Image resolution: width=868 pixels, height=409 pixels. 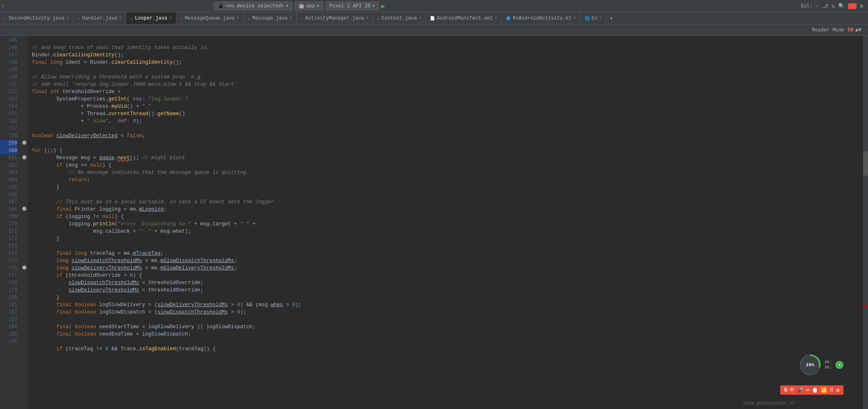 I want to click on tab-label-handler: Handler.java, so click(x=100, y=18).